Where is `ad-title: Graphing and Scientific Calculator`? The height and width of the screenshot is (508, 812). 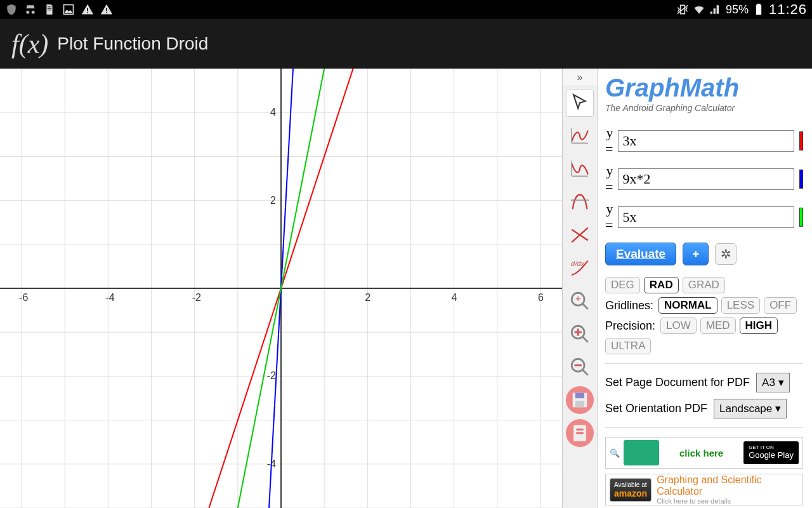 ad-title: Graphing and Scientific Calculator is located at coordinates (728, 485).